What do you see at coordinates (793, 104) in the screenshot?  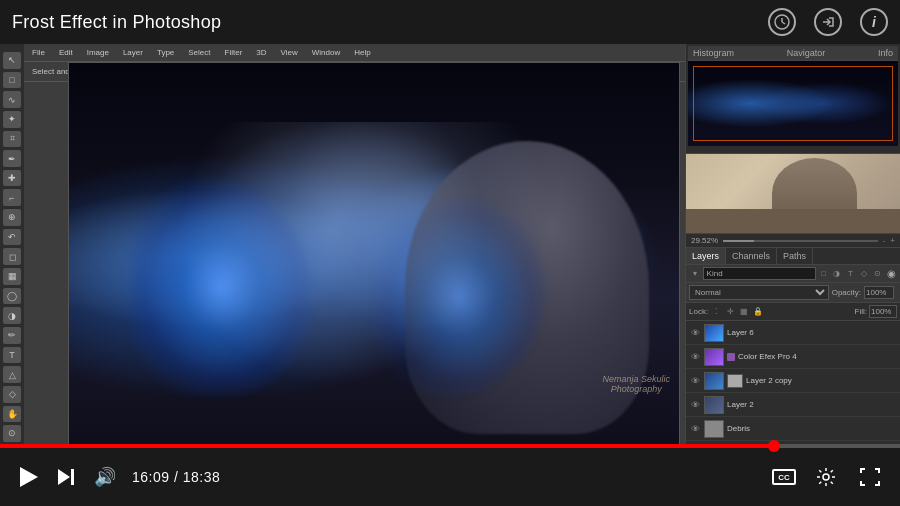 I see `ps-nav-viewport` at bounding box center [793, 104].